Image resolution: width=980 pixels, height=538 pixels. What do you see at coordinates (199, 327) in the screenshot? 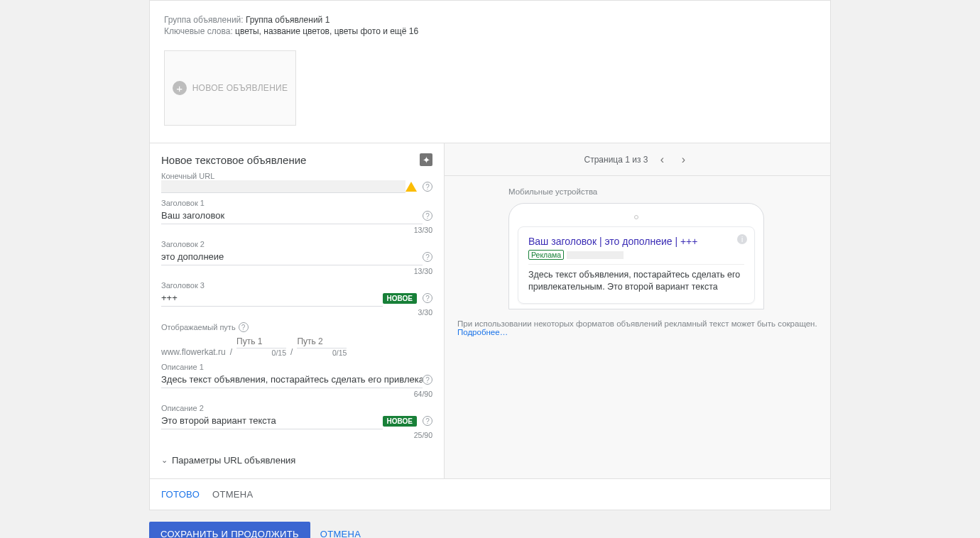
I see `path-label: Отображаемый путь` at bounding box center [199, 327].